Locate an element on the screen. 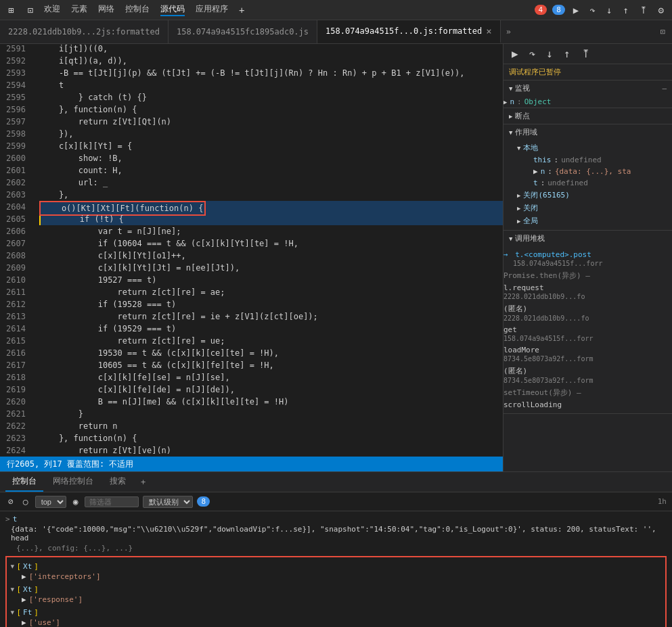 The width and height of the screenshot is (672, 627). console-red-box: ▶ [Xt] ▶ ['interceptors'] ▶ [Xt] is located at coordinates (336, 591).